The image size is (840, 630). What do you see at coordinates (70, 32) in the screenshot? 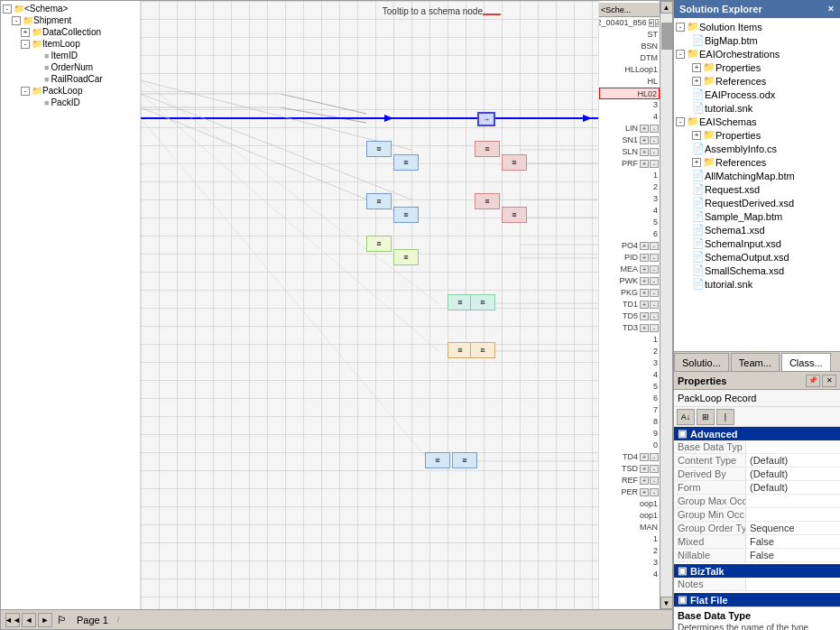
I see `tree-node-datacollection: + 📁 DataCollection` at bounding box center [70, 32].